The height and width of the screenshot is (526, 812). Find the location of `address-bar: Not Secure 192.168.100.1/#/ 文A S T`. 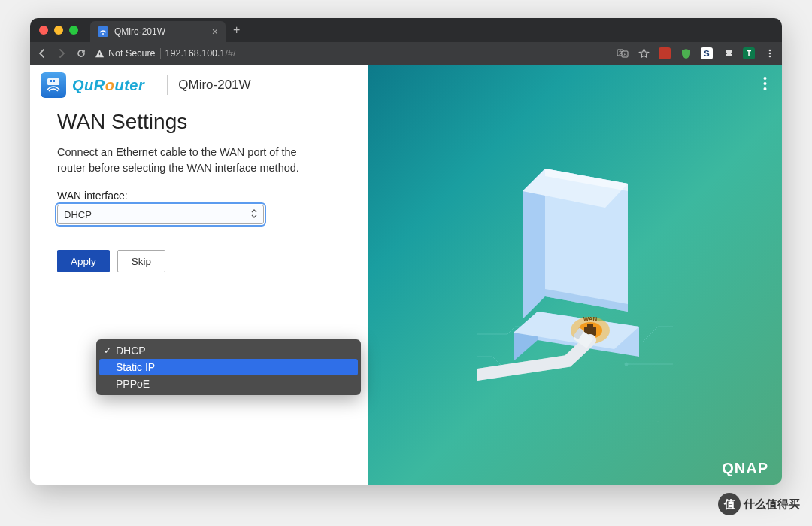

address-bar: Not Secure 192.168.100.1/#/ 文A S T is located at coordinates (406, 53).